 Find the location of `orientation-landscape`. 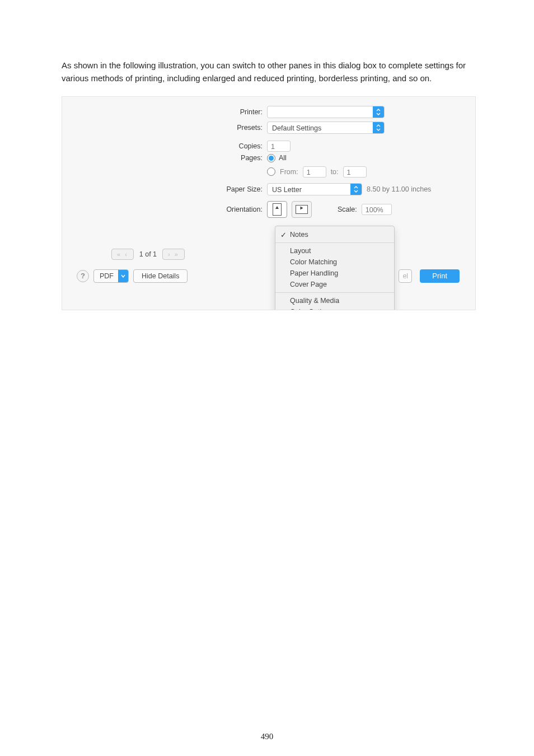

orientation-landscape is located at coordinates (302, 209).